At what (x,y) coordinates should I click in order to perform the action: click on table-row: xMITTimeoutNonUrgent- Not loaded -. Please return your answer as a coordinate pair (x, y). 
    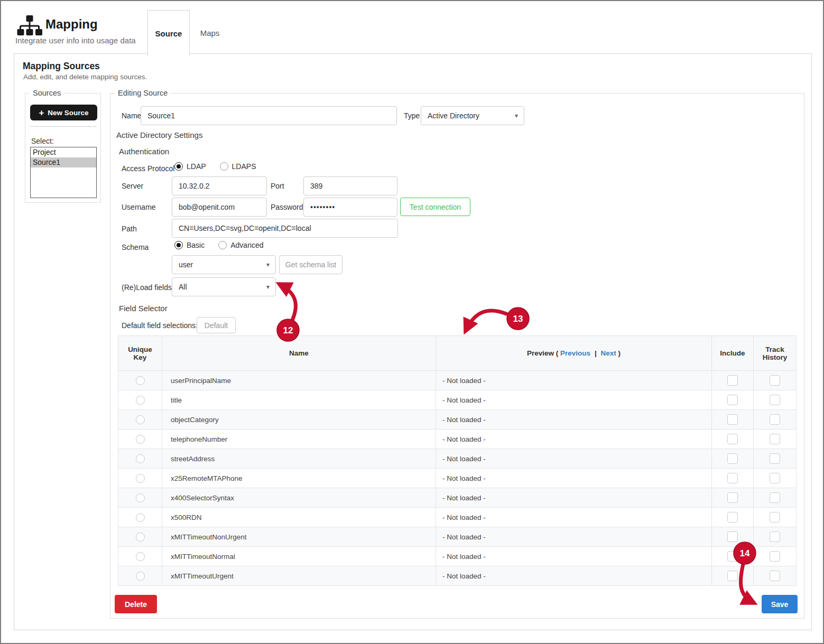
    Looking at the image, I should click on (458, 537).